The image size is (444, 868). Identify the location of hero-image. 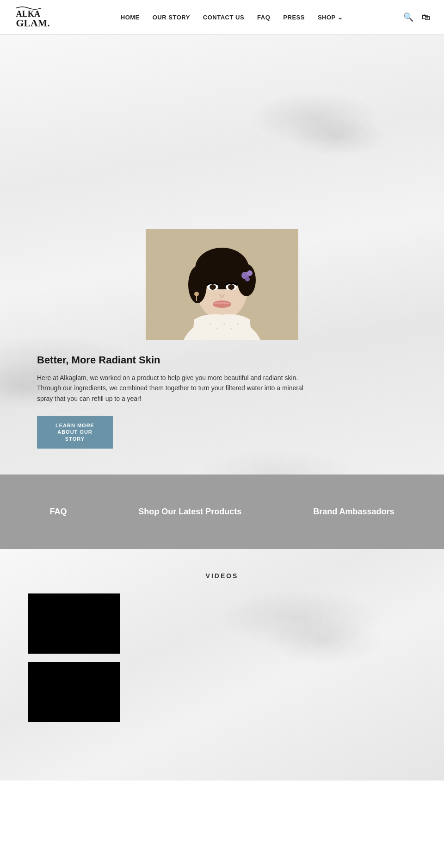
(222, 285).